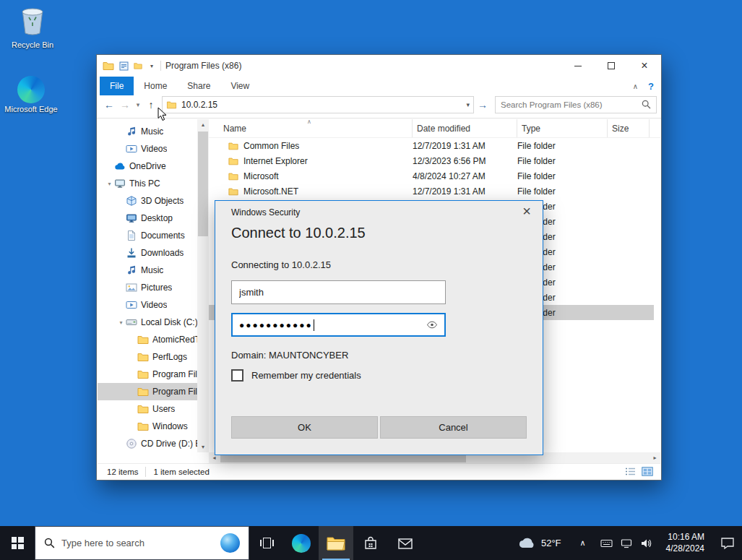 This screenshot has width=742, height=560. Describe the element at coordinates (431, 176) in the screenshot. I see `file-row: Microsoft 4/8/2024 10:27 AM File folder` at that location.